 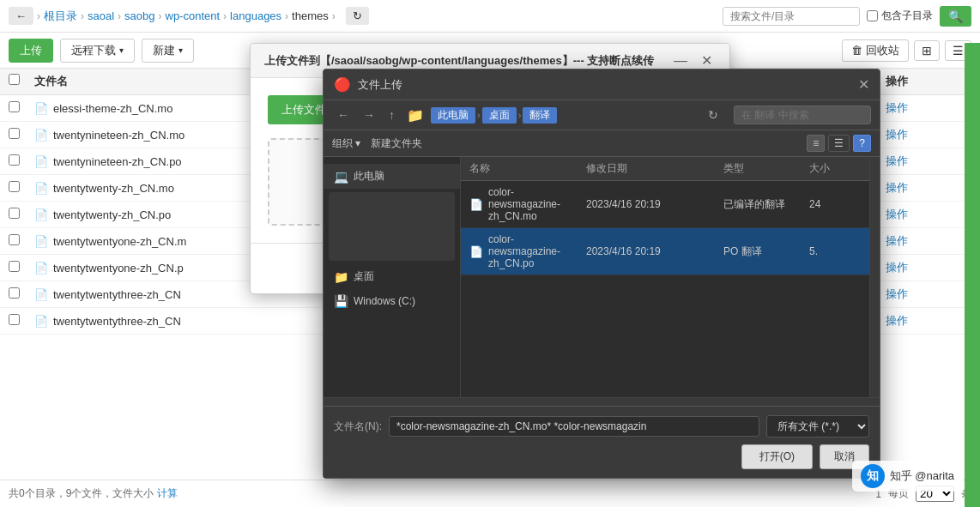 What do you see at coordinates (342, 84) in the screenshot?
I see `fp-fire-icon: 🔴` at bounding box center [342, 84].